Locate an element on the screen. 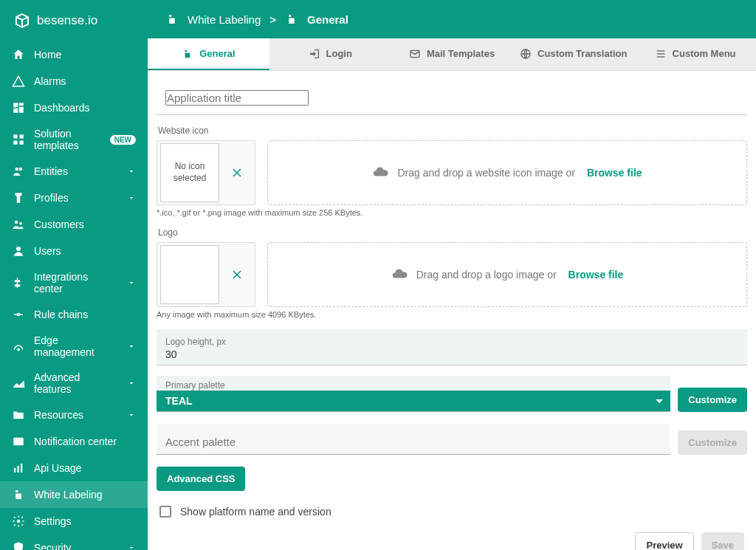 The height and width of the screenshot is (550, 756). customers-icon is located at coordinates (18, 224).